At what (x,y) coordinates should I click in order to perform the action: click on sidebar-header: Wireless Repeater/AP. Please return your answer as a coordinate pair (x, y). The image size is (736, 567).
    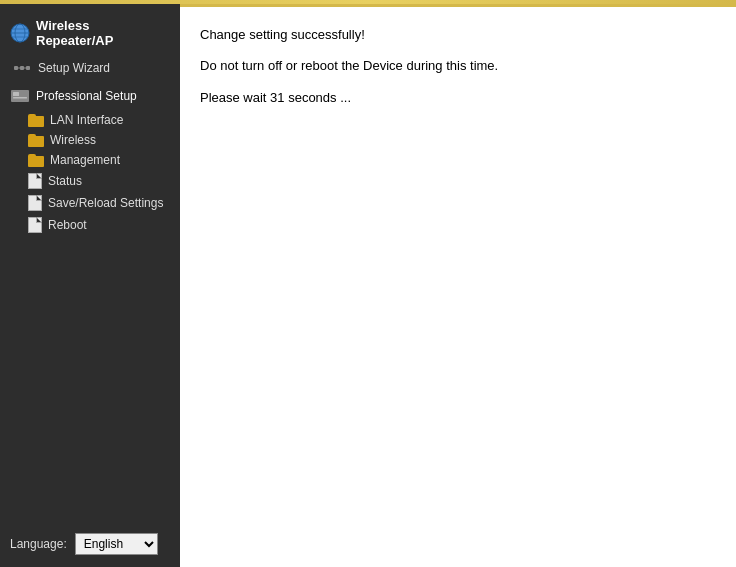
    Looking at the image, I should click on (90, 33).